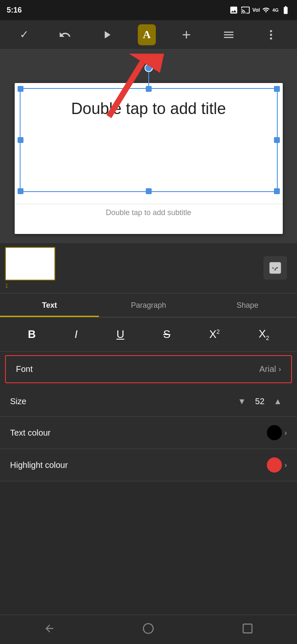  I want to click on status-icons: Vol 4G, so click(260, 10).